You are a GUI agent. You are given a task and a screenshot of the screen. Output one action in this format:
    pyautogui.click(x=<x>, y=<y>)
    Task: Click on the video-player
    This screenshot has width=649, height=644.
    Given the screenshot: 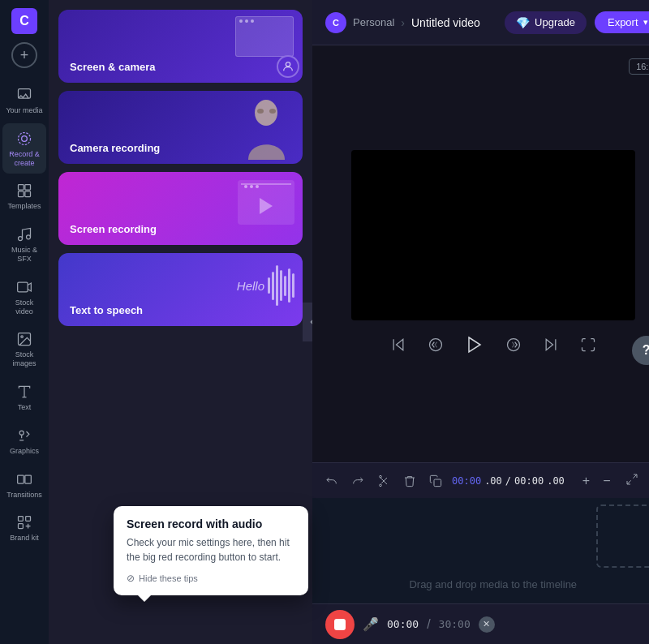 What is the action you would take?
    pyautogui.click(x=493, y=235)
    